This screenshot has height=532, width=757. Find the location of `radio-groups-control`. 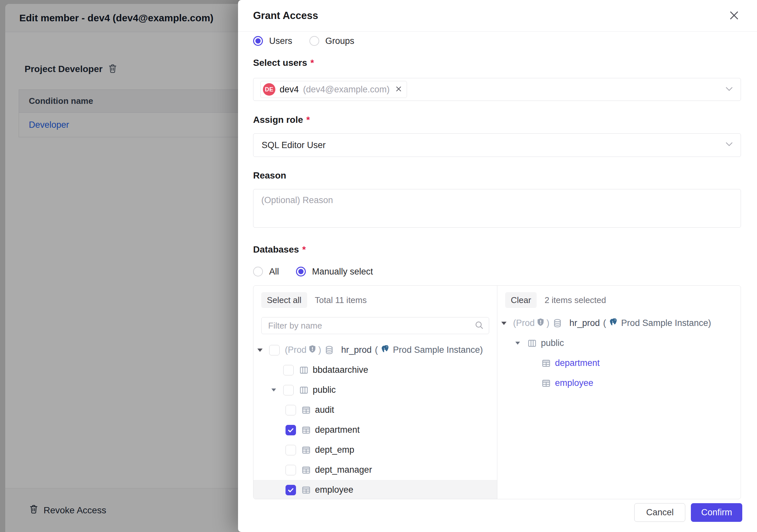

radio-groups-control is located at coordinates (314, 41).